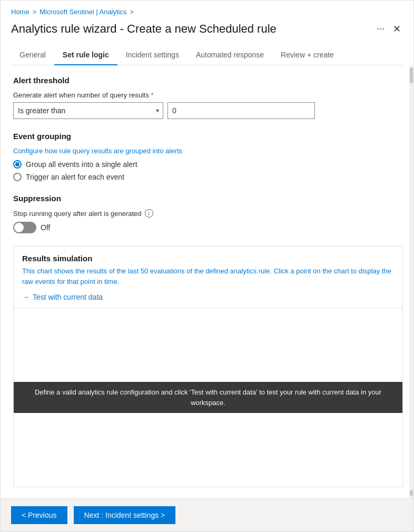  Describe the element at coordinates (208, 397) in the screenshot. I see `chart-message-text: Define a valid analytics rule configurat…` at that location.